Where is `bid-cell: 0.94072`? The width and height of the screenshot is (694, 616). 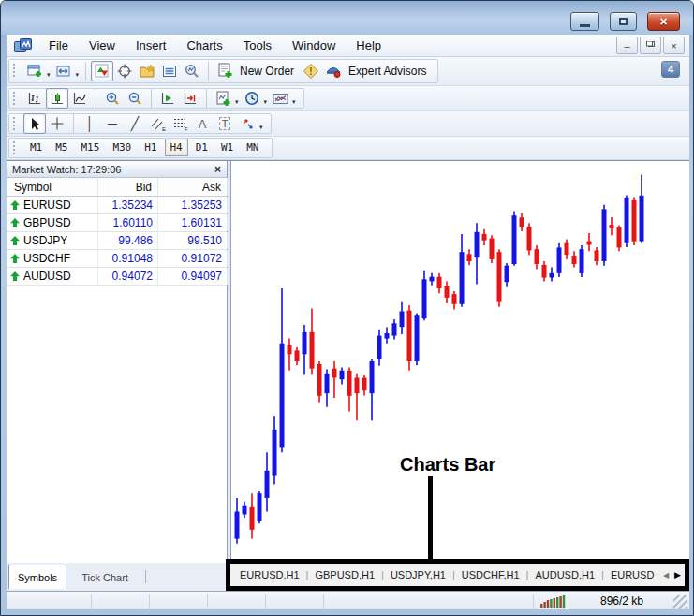
bid-cell: 0.94072 is located at coordinates (128, 276).